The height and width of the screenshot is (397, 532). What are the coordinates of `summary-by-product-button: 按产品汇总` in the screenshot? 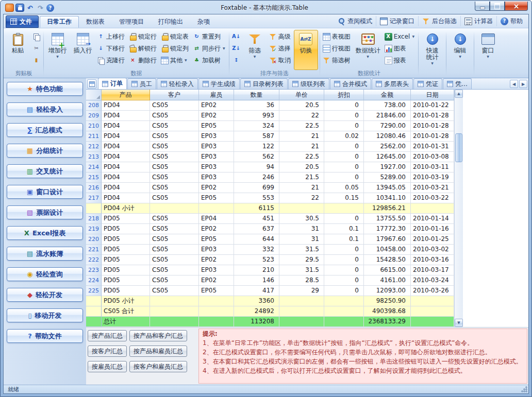 It's located at (107, 336).